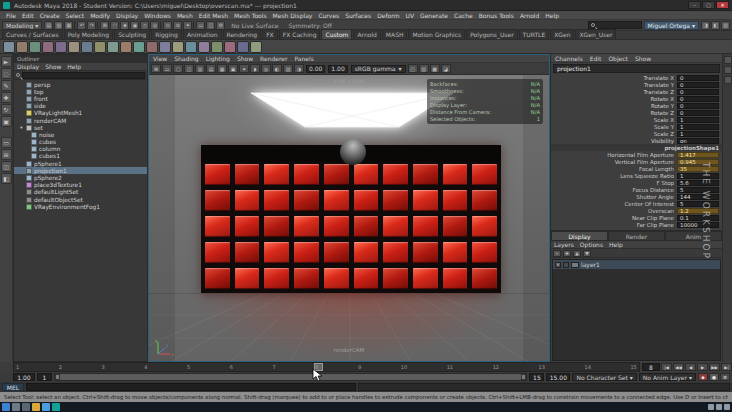 This screenshot has width=732, height=412. Describe the element at coordinates (80, 170) in the screenshot. I see `outliner-item: projection1` at that location.